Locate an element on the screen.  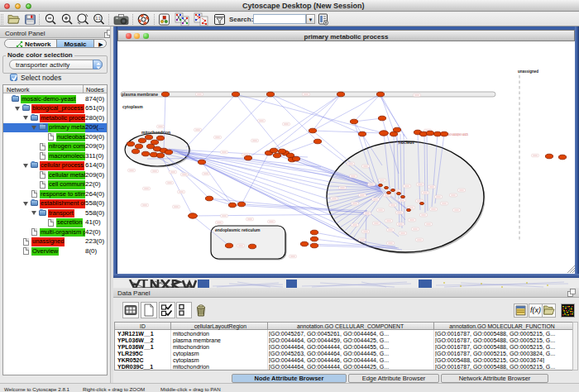
svg-text: cytoplasm is located at coordinates (132, 107).